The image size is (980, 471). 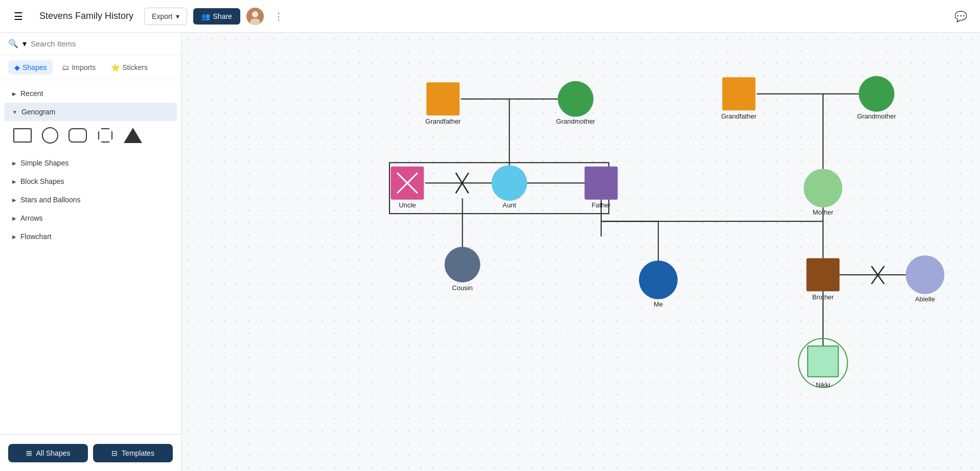 What do you see at coordinates (90, 218) in the screenshot?
I see `section-arrows: ▶ Arrows` at bounding box center [90, 218].